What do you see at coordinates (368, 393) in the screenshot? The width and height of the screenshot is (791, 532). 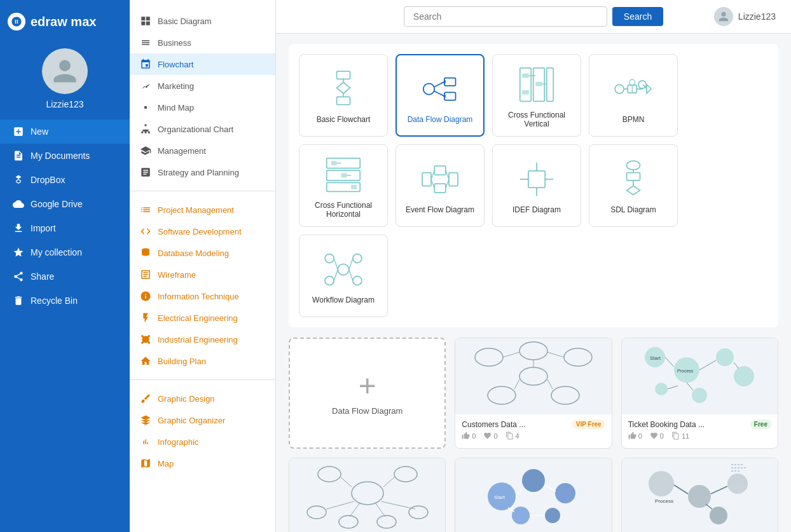 I see `new-diagram-card: + Data Flow Diagram` at bounding box center [368, 393].